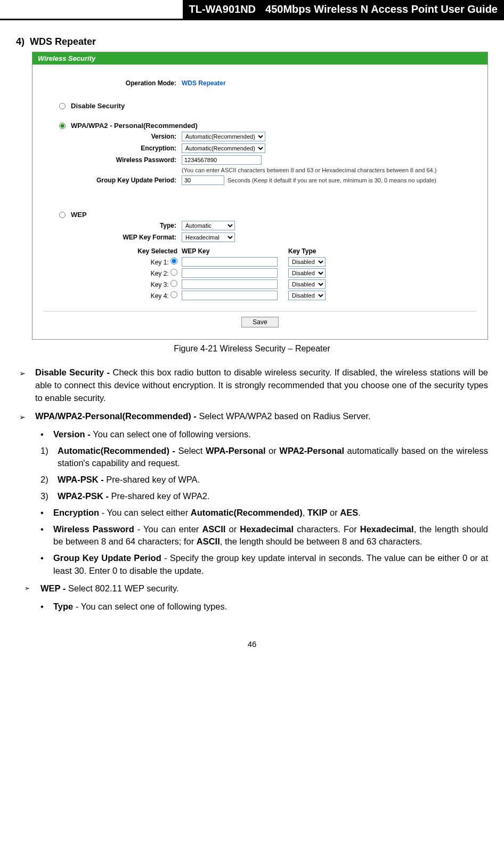 This screenshot has width=504, height=857. I want to click on key1-type-select: Disabled, so click(307, 262).